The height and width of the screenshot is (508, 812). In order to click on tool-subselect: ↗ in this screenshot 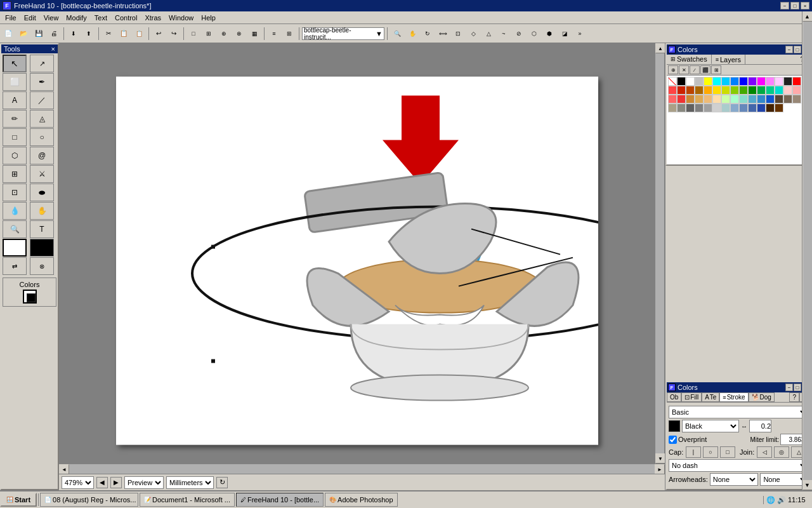, I will do `click(42, 64)`.